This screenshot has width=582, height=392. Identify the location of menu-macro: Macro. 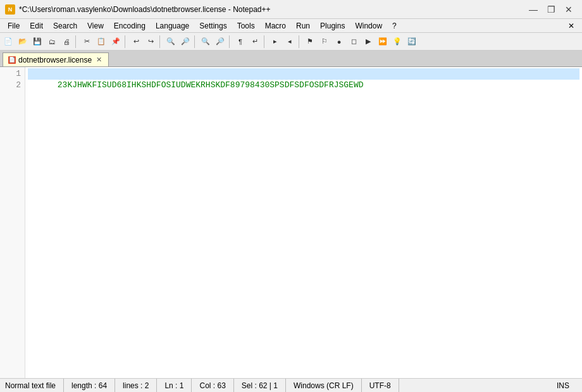
(276, 26).